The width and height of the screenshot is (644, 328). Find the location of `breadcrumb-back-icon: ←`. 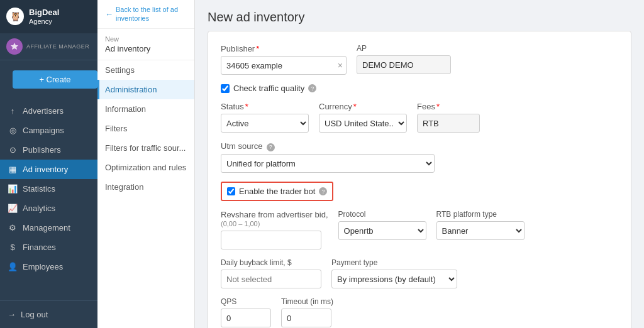

breadcrumb-back-icon: ← is located at coordinates (109, 14).